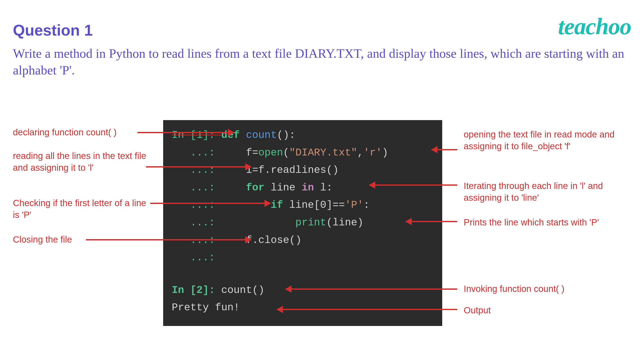 The width and height of the screenshot is (644, 362). What do you see at coordinates (322, 62) in the screenshot?
I see `question-text: Write a method in Python to read lines f…` at bounding box center [322, 62].